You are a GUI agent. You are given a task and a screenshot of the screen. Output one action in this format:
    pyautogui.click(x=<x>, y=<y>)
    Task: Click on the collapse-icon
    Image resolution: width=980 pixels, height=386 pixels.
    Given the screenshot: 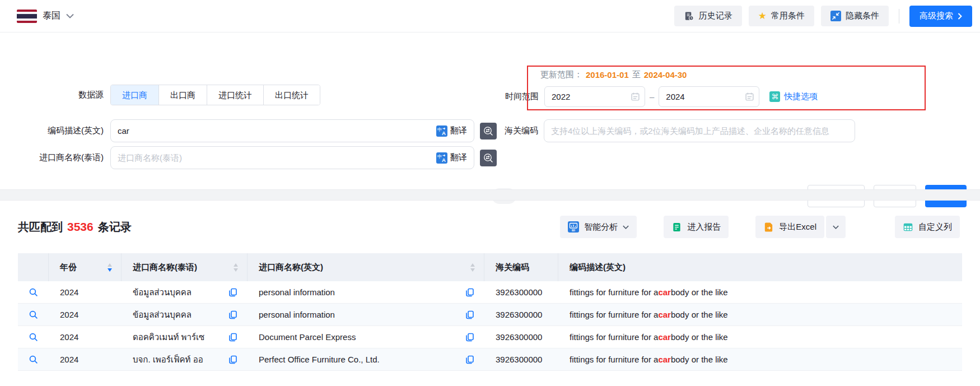 What is the action you would take?
    pyautogui.click(x=836, y=16)
    